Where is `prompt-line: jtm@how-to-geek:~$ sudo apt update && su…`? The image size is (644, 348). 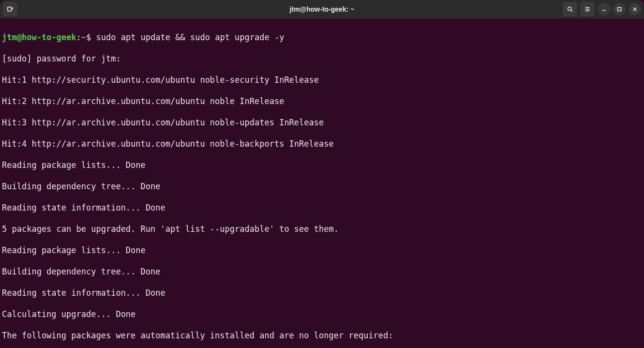
prompt-line: jtm@how-to-geek:~$ sudo apt update && su… is located at coordinates (322, 37).